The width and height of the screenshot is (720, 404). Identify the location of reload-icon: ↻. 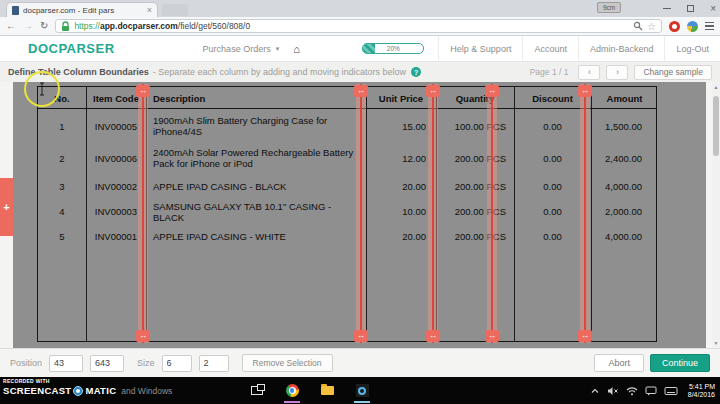
(44, 26).